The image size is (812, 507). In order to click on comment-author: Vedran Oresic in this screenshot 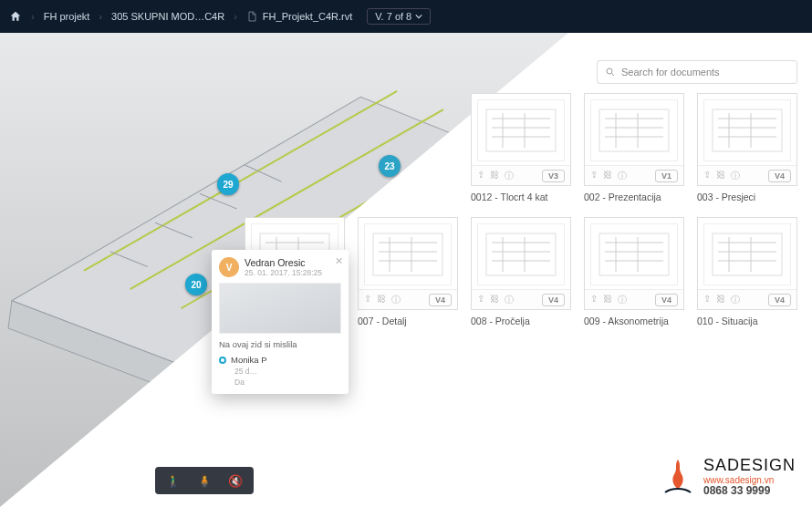, I will do `click(283, 263)`.